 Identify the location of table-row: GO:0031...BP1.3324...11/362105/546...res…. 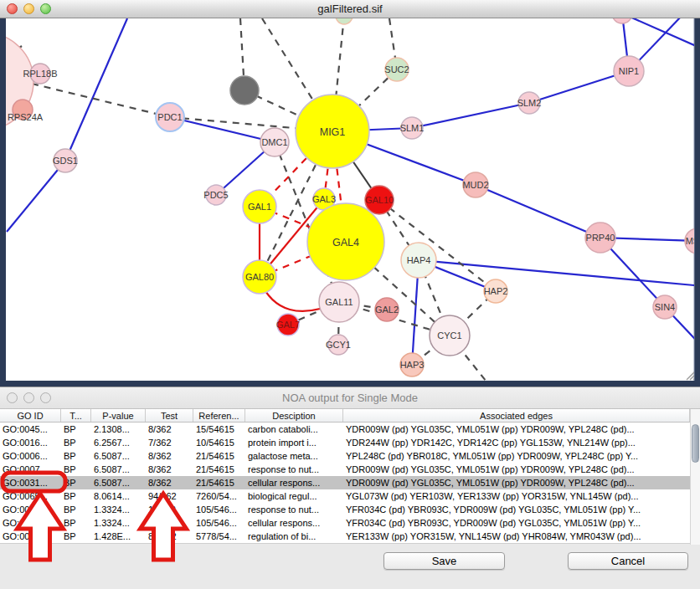
(350, 510).